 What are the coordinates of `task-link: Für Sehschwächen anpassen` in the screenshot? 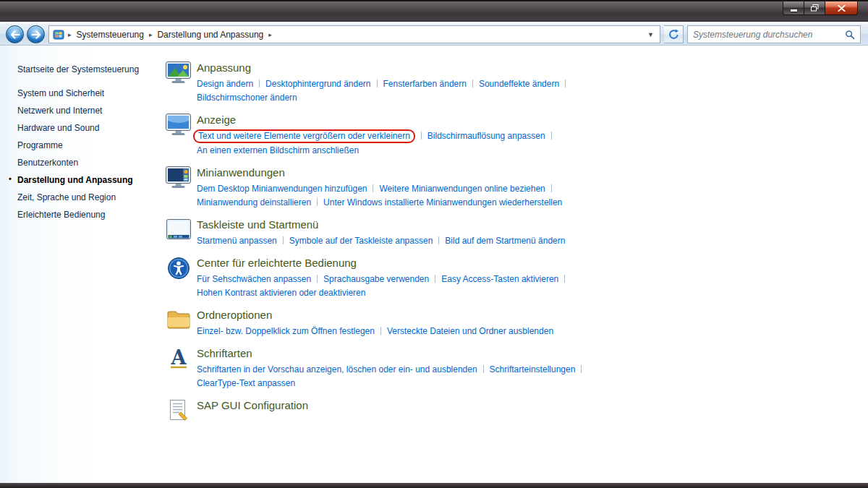 It's located at (254, 279).